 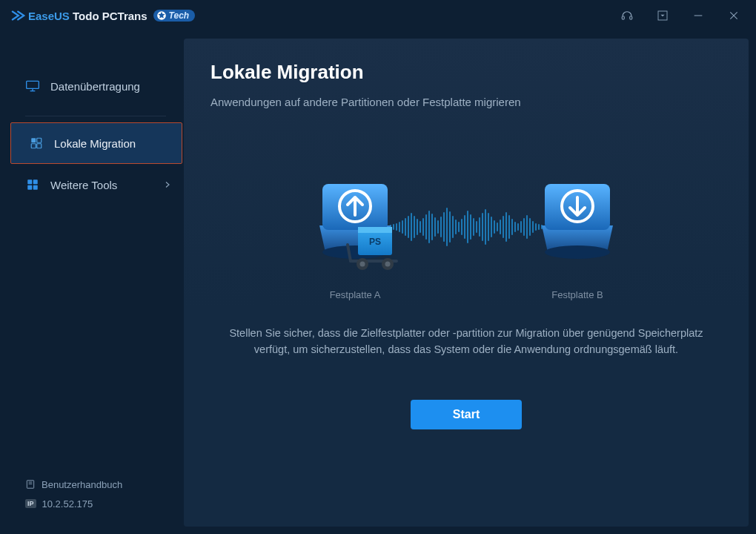 I want to click on chevron-right-icon, so click(x=168, y=185).